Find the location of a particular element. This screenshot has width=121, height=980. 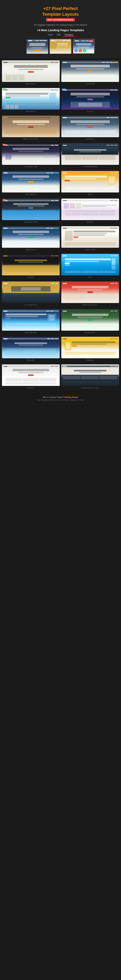

new-templates-preview-area: NEW is located at coordinates (60, 48).